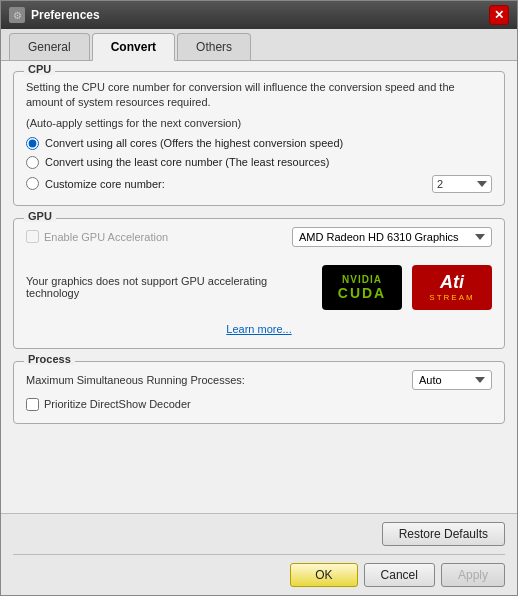 The width and height of the screenshot is (518, 596). What do you see at coordinates (444, 534) in the screenshot?
I see `restore-defaults-button: Restore Defaults` at bounding box center [444, 534].